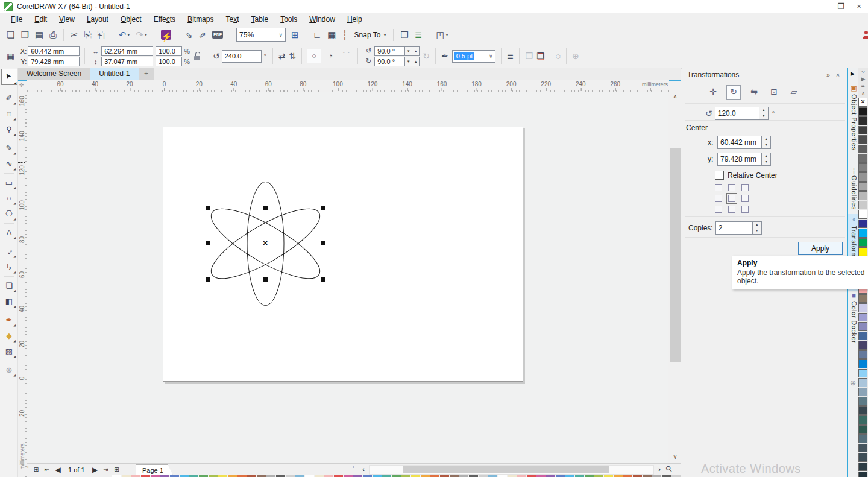 Image resolution: width=868 pixels, height=477 pixels. I want to click on application-launcher-button: ❒, so click(404, 35).